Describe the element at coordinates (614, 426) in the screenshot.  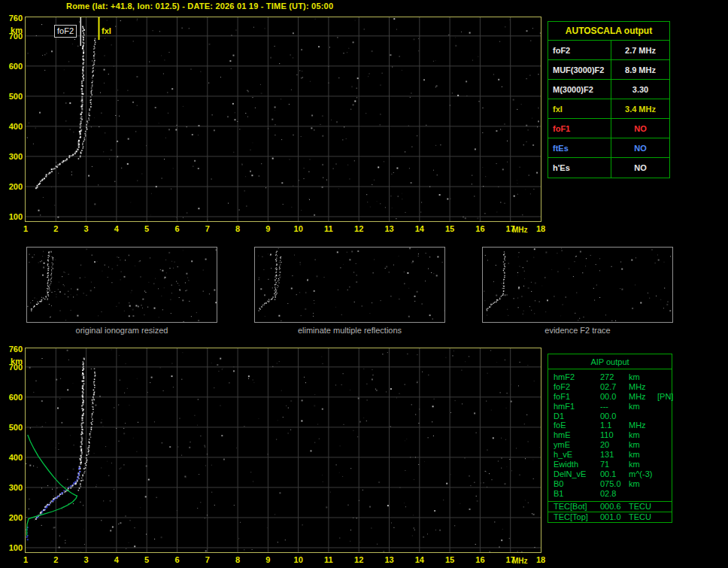
I see `aip-value: 1.1` at that location.